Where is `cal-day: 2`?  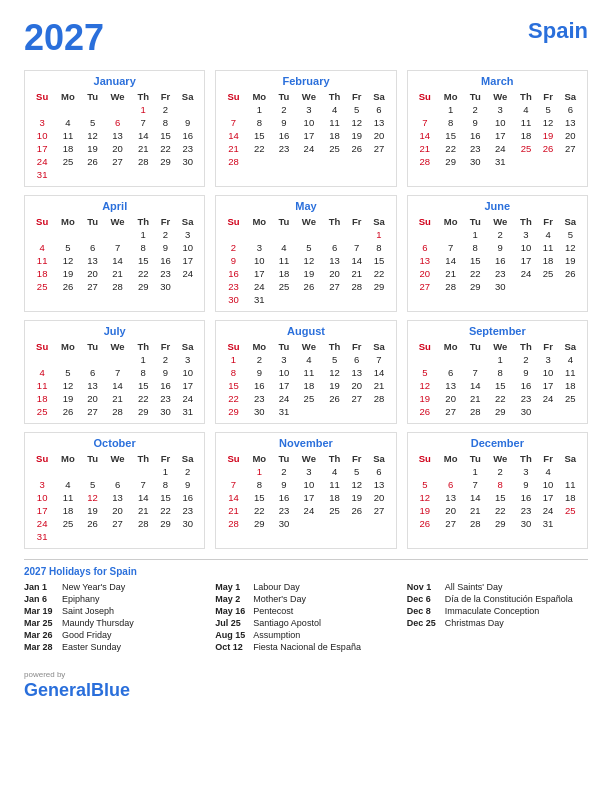 cal-day: 2 is located at coordinates (526, 360).